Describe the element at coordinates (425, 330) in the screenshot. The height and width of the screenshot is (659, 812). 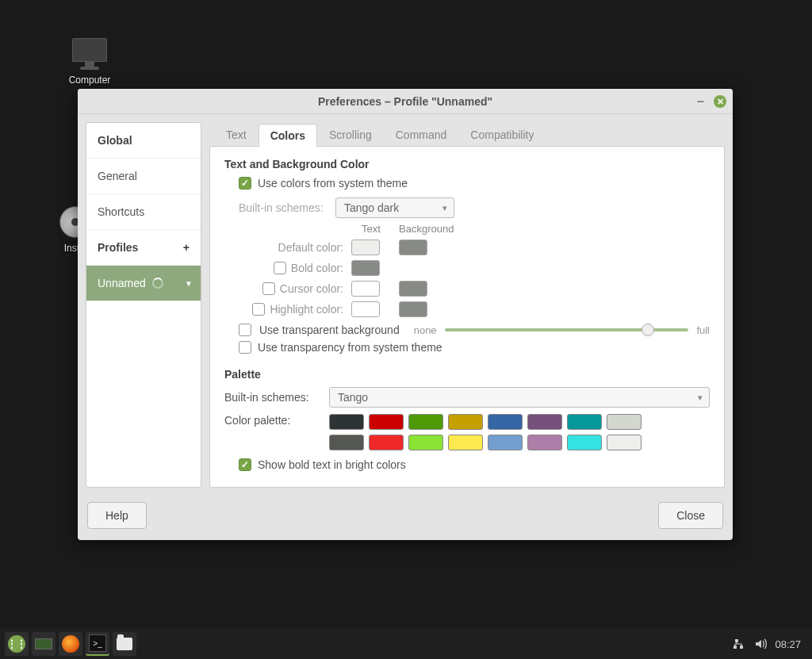
I see `slider-none-label: none` at that location.